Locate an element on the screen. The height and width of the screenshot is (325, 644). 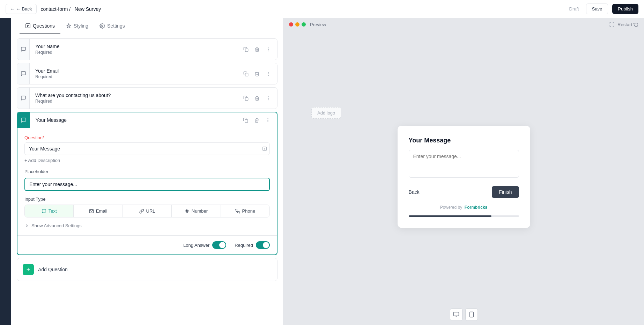
long-answer-toggle is located at coordinates (219, 245).